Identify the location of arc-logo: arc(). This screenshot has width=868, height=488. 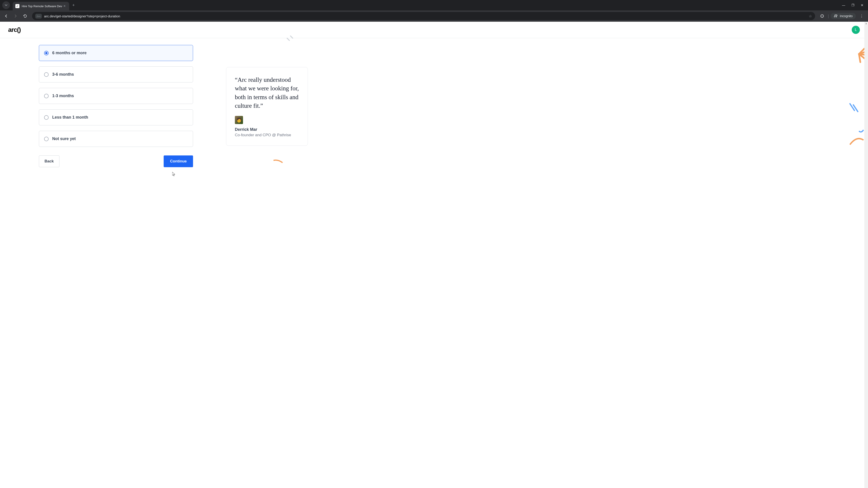
(14, 30).